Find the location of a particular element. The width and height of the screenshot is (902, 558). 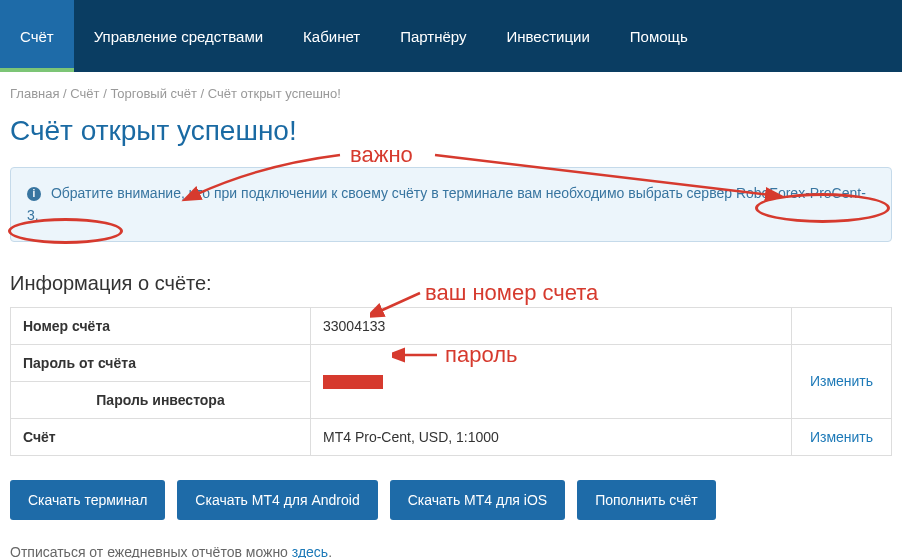

account-info-title: Информация о счёте: is located at coordinates (451, 284).